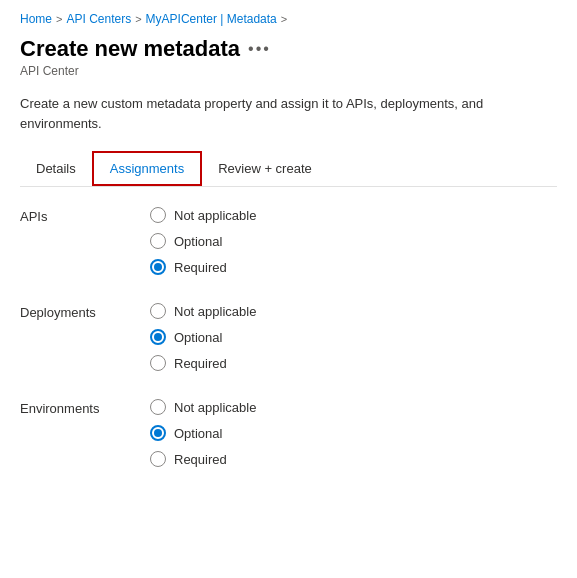  Describe the element at coordinates (203, 241) in the screenshot. I see `radio-group-apis: Not applicableOptionalRequired` at that location.